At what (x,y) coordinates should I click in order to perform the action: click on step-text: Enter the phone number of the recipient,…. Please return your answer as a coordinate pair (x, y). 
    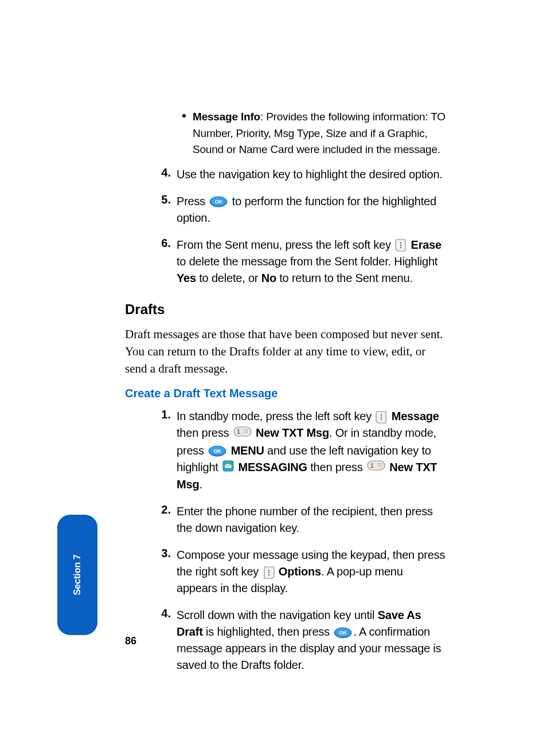
    Looking at the image, I should click on (311, 520).